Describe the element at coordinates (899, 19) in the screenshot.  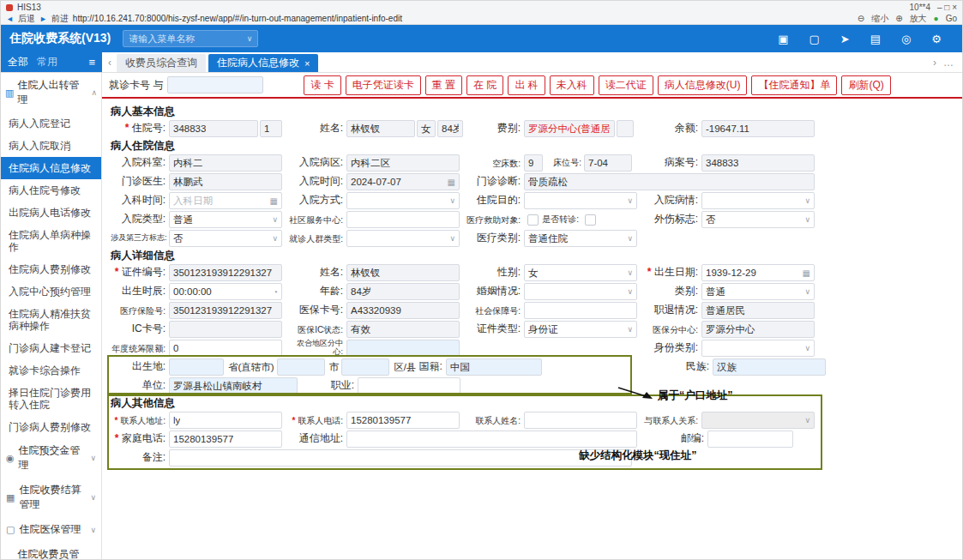
I see `zoom-in-icon: ⊕` at that location.